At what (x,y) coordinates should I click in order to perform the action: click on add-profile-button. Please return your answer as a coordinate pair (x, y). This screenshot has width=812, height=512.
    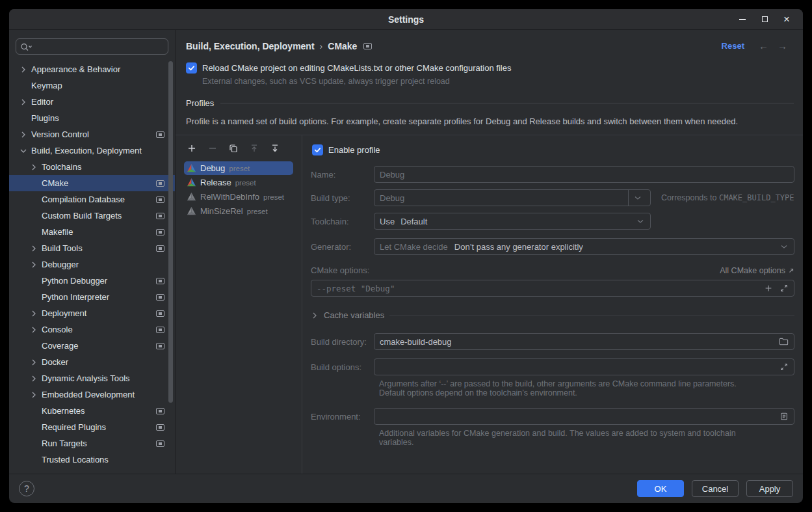
    Looking at the image, I should click on (192, 148).